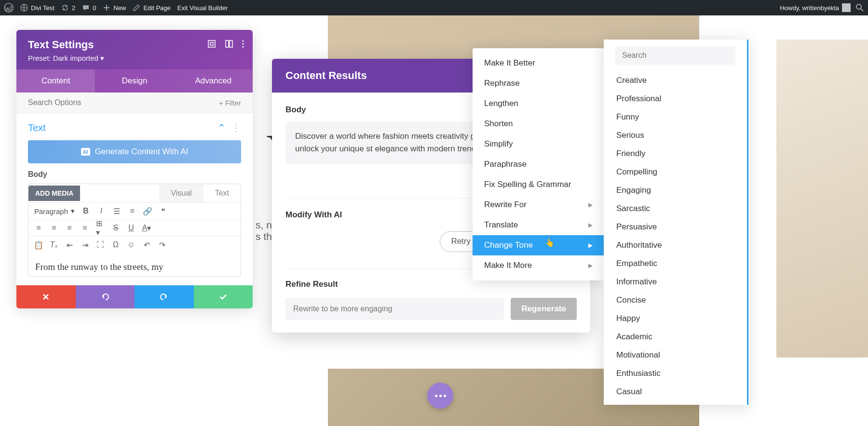  Describe the element at coordinates (135, 50) in the screenshot. I see `settings-header: Text Settings Preset: Dark imported ▾` at that location.